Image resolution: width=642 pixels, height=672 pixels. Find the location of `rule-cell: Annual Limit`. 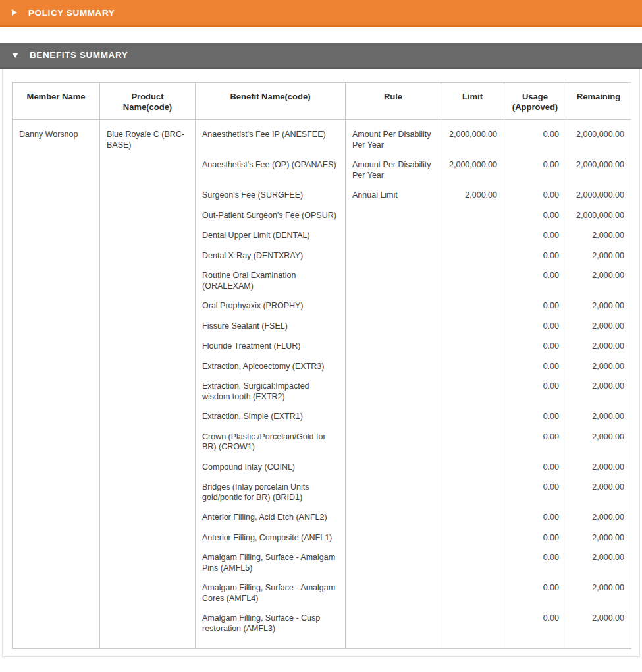

rule-cell: Annual Limit is located at coordinates (394, 196).